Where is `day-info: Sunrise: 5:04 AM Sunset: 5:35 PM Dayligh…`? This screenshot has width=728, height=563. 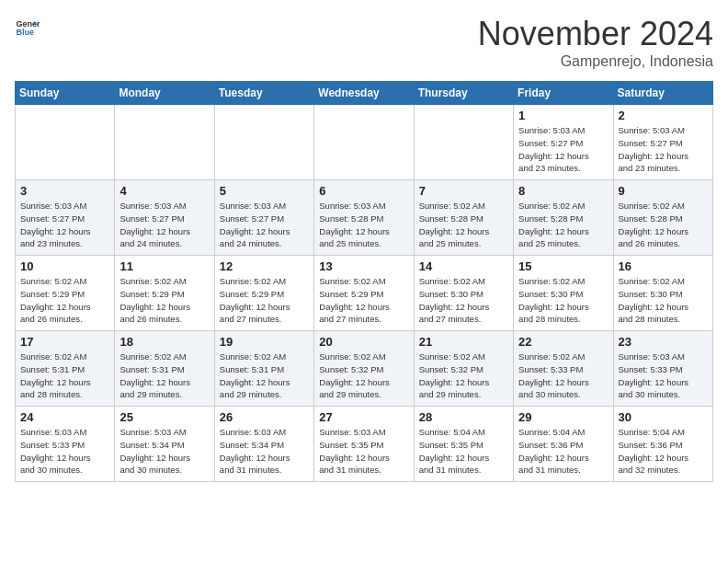 day-info: Sunrise: 5:04 AM Sunset: 5:35 PM Dayligh… is located at coordinates (463, 451).